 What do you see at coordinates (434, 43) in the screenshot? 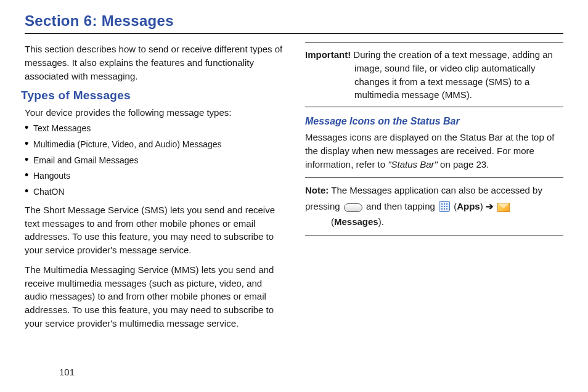
I see `important-top-rule` at bounding box center [434, 43].